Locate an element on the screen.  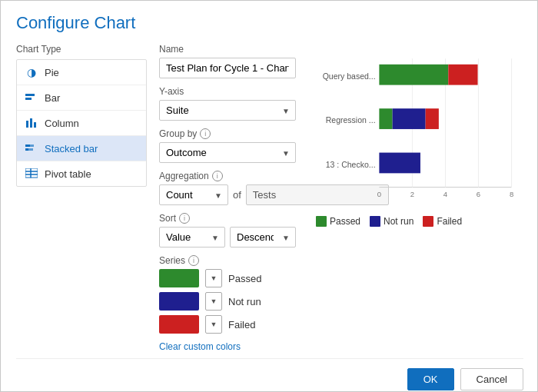
dialog-title: Configure Chart is located at coordinates (270, 23).